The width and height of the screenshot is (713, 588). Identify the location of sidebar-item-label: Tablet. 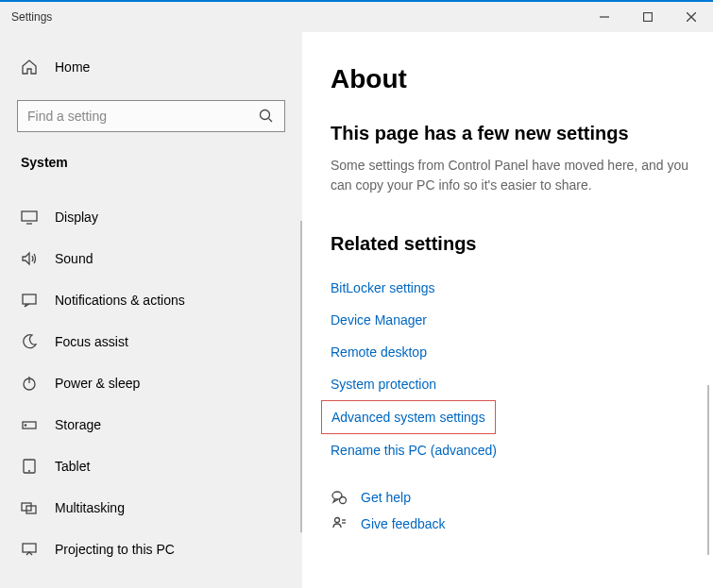
(72, 466).